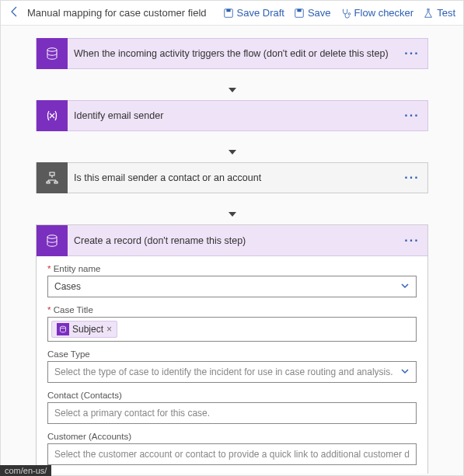  Describe the element at coordinates (312, 12) in the screenshot. I see `save-button: Save` at that location.